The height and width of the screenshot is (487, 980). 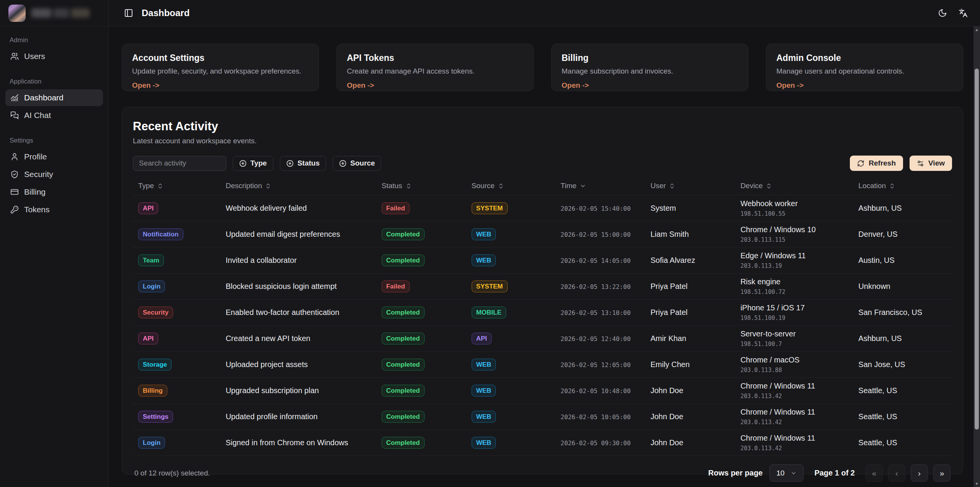 I want to click on next-page-button: ›, so click(x=920, y=473).